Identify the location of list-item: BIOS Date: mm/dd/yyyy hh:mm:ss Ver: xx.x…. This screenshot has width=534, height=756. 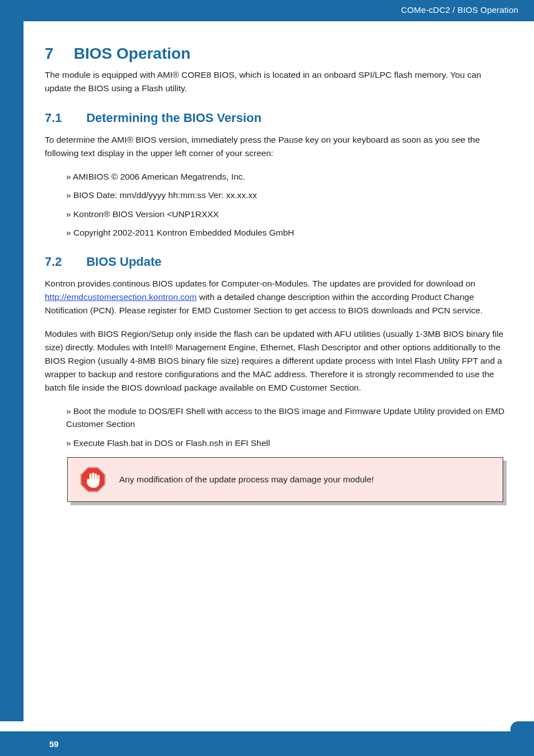
(288, 195).